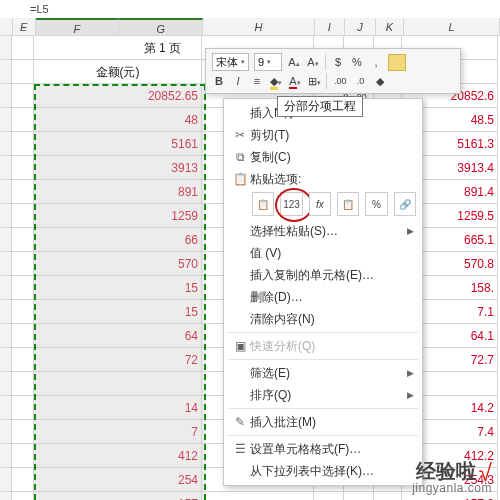 The image size is (500, 500). Describe the element at coordinates (6, 27) in the screenshot. I see `row-header-spacer` at that location.